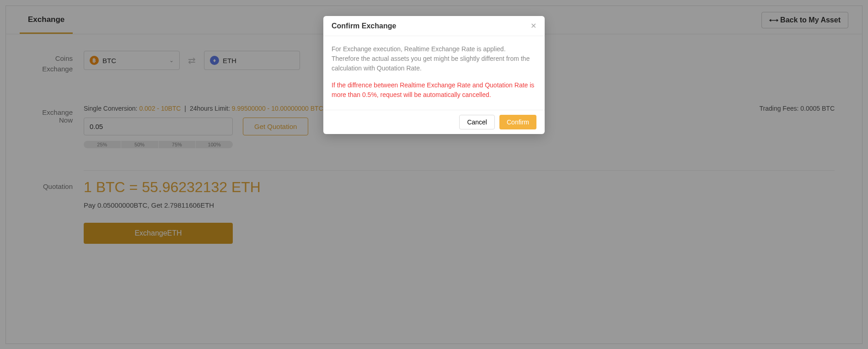 The image size is (868, 349). I want to click on cancel-button: Cancel, so click(477, 122).